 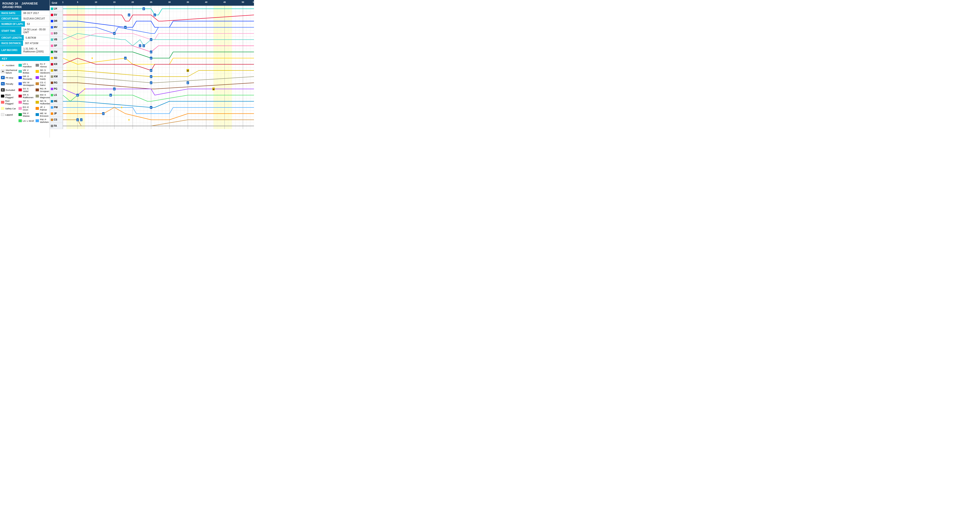 I want to click on driver-label-km: KM, so click(x=56, y=77).